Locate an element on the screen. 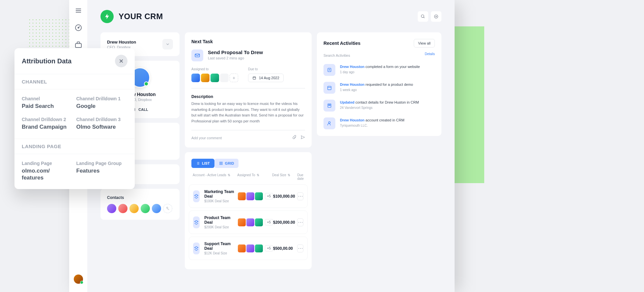 This screenshot has width=644, height=292. activities-body: Drew Houston completed a form on your we… is located at coordinates (379, 97).